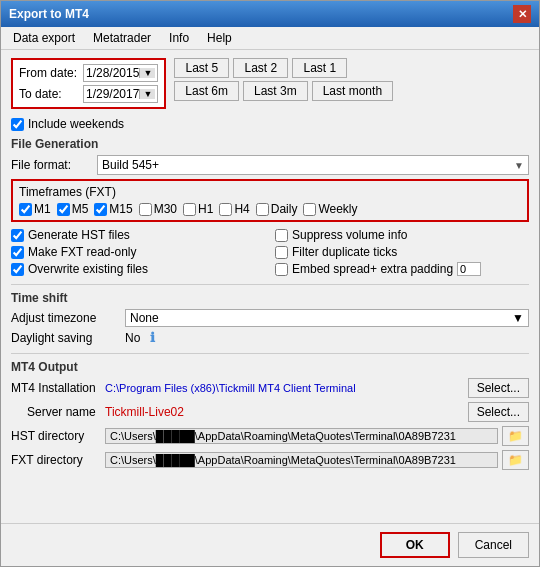  What do you see at coordinates (498, 412) in the screenshot?
I see `server-select-button: Select...` at bounding box center [498, 412].